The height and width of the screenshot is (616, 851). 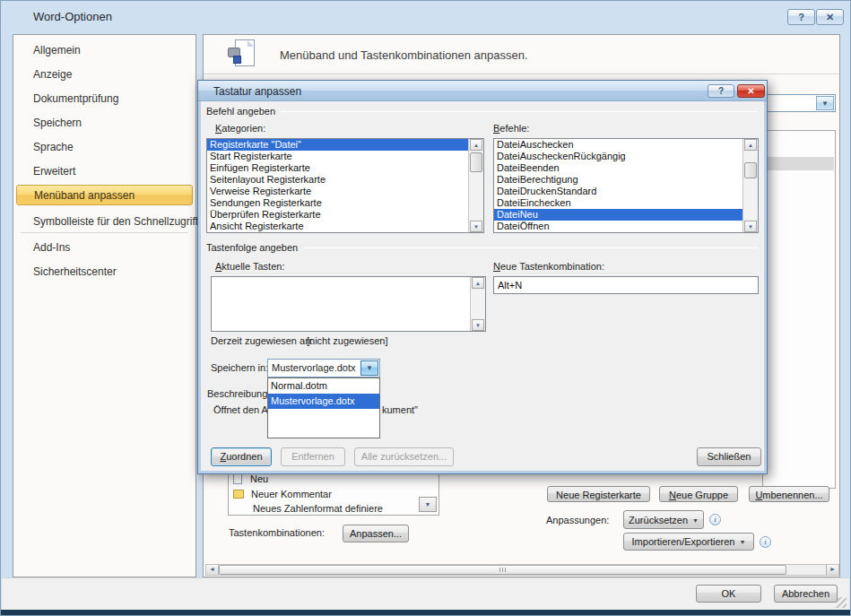 What do you see at coordinates (626, 156) in the screenshot?
I see `list-item: DateiAuscheckenRückgängig` at bounding box center [626, 156].